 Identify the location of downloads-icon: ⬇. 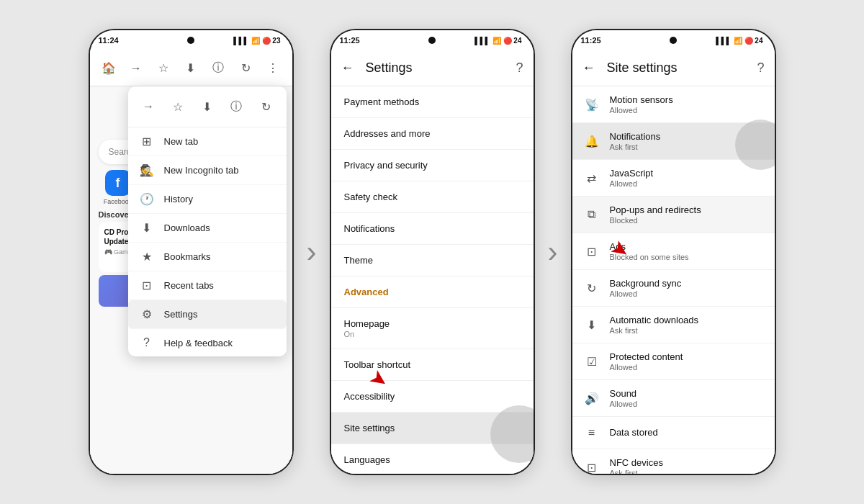
(147, 228).